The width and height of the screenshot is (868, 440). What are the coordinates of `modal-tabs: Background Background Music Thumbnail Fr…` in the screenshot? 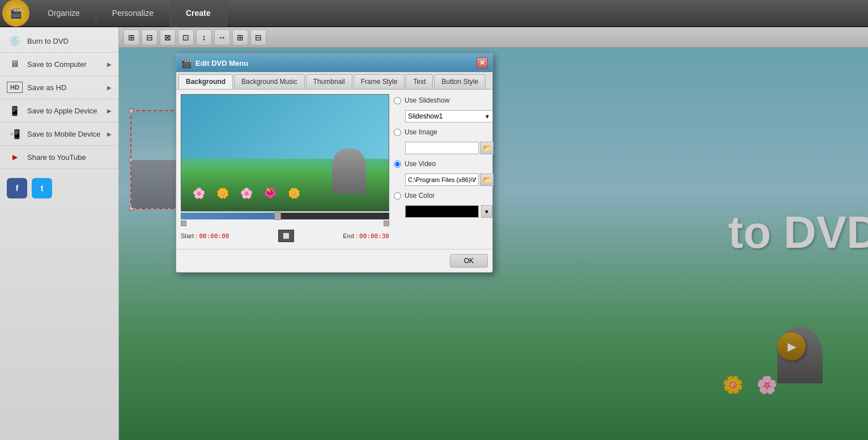 It's located at (334, 81).